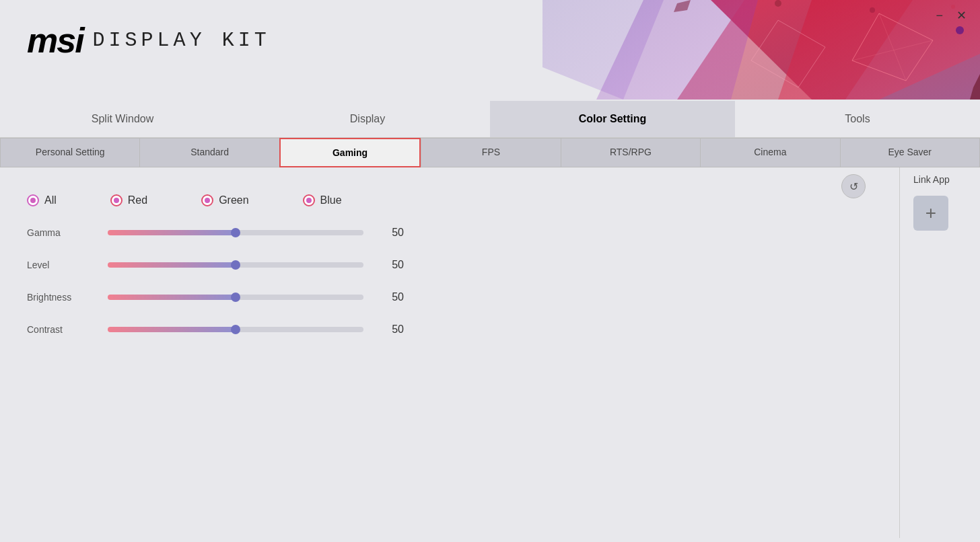  Describe the element at coordinates (236, 297) in the screenshot. I see `slider-thumb-brightness` at that location.